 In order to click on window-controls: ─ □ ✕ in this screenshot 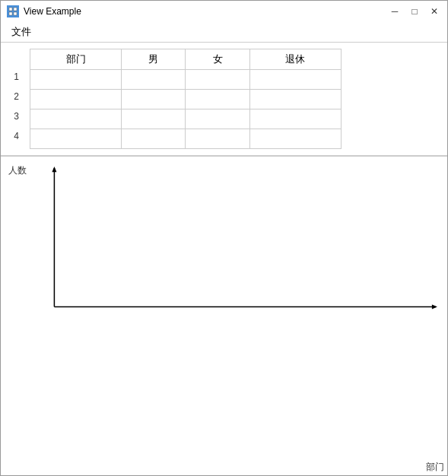, I will do `click(415, 11)`.